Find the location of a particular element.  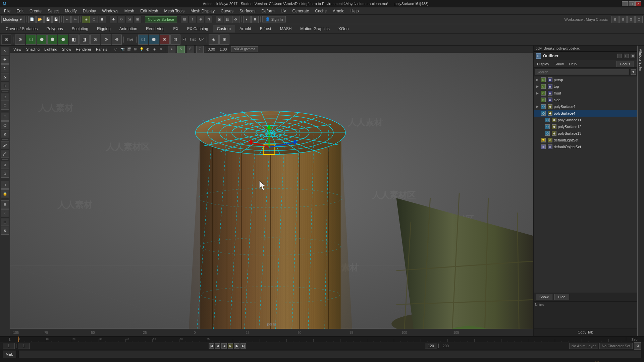

outliner-item-top: ▶ □ ▣ top is located at coordinates (586, 86).